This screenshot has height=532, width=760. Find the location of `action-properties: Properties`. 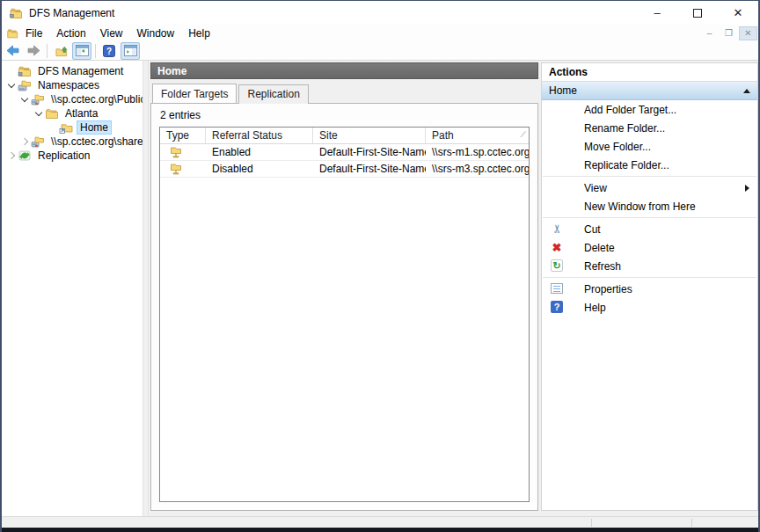

action-properties: Properties is located at coordinates (649, 288).